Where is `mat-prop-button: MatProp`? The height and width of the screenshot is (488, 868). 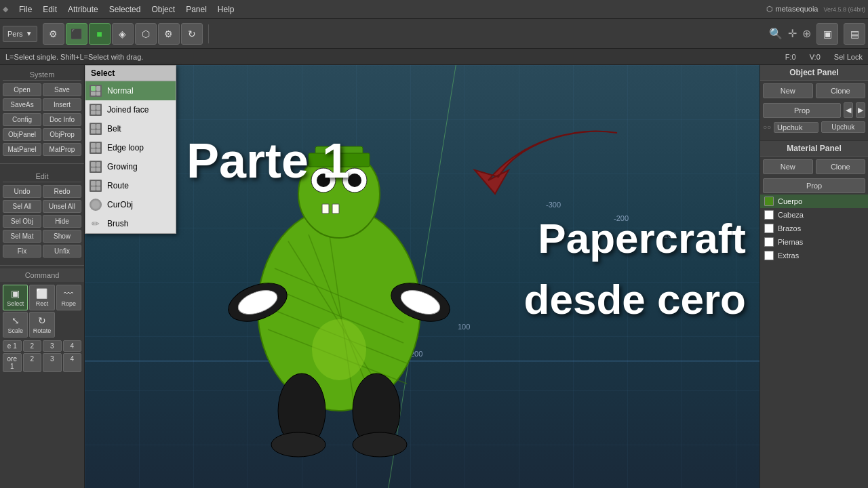
mat-prop-button: MatProp is located at coordinates (62, 149).